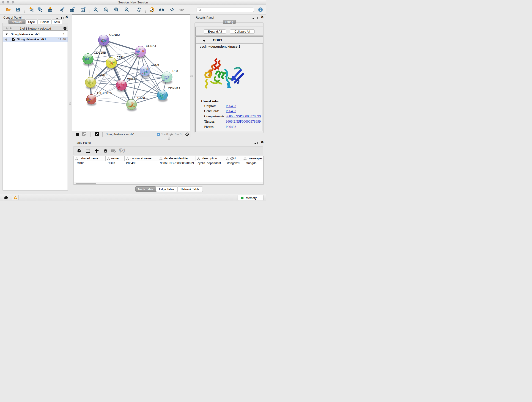 This screenshot has width=532, height=402. What do you see at coordinates (143, 98) in the screenshot?
I see `svg-text: CCNE1` at bounding box center [143, 98].